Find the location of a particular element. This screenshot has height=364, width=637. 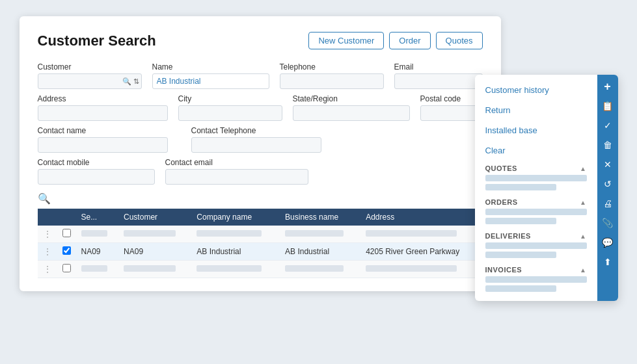

form-row-4: Contact mobile Contact email is located at coordinates (260, 172).